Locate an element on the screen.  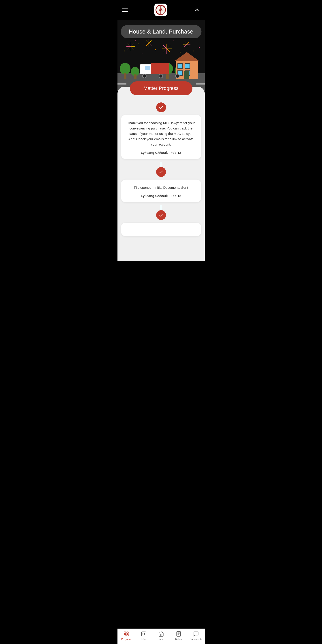
hero-title-pill: House & Land, Purchase is located at coordinates (161, 32).